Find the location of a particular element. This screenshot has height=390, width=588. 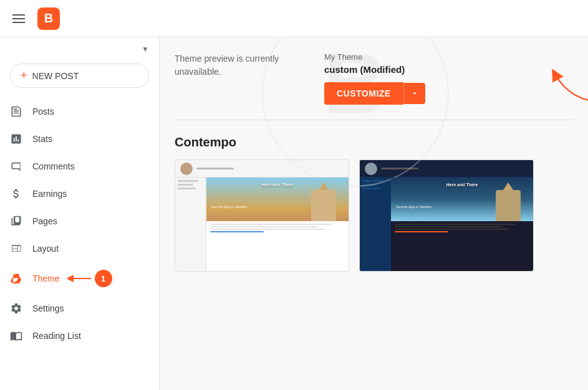

theme-preview-card-dark: Here and There Summer days in Santorini is located at coordinates (446, 216).